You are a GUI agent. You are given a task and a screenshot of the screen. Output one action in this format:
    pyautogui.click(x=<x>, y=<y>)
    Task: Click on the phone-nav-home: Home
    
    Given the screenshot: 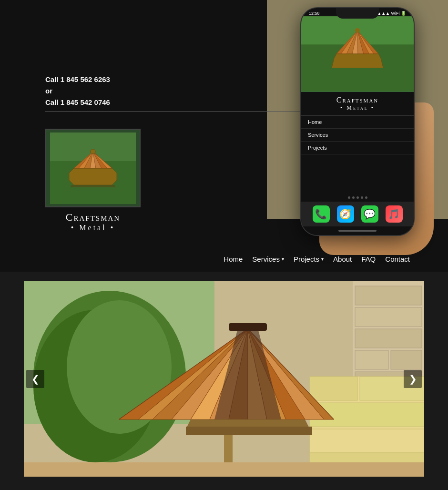 What is the action you would take?
    pyautogui.click(x=357, y=122)
    